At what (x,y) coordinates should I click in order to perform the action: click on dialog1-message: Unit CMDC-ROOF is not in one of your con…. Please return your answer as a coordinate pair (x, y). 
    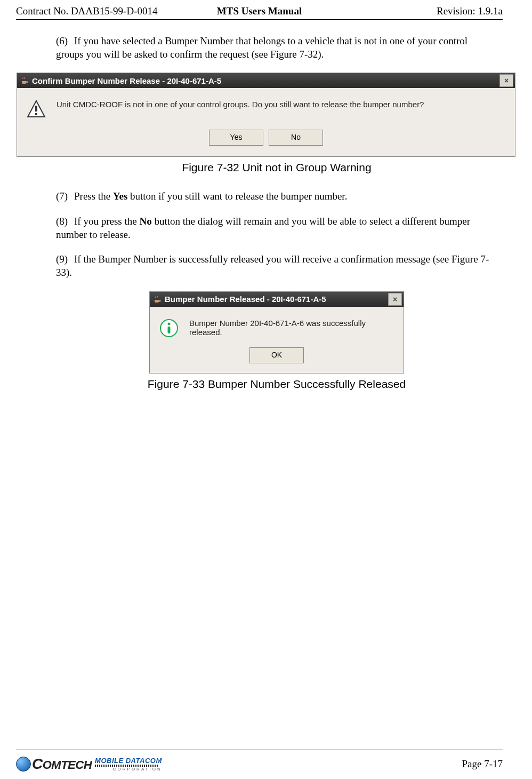
    Looking at the image, I should click on (281, 105).